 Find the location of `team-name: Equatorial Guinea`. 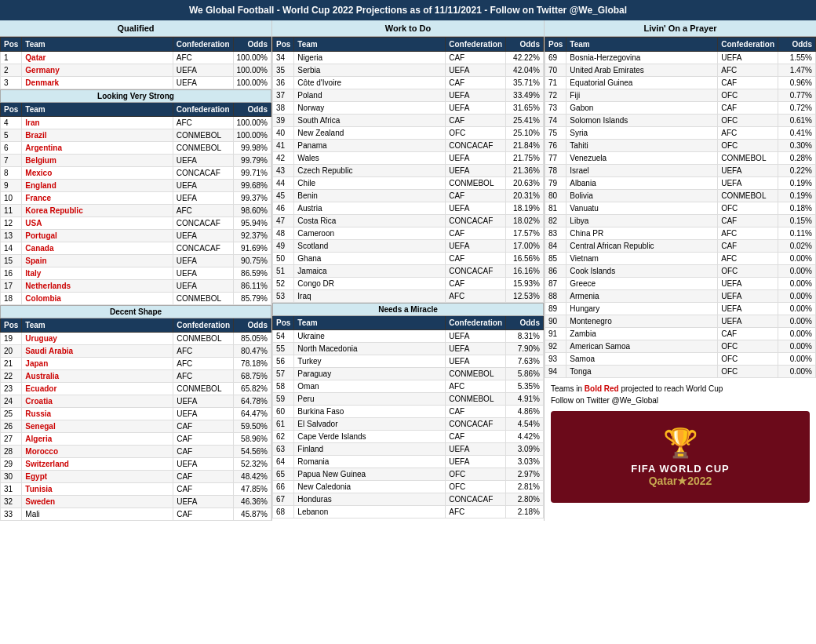

team-name: Equatorial Guinea is located at coordinates (642, 83).